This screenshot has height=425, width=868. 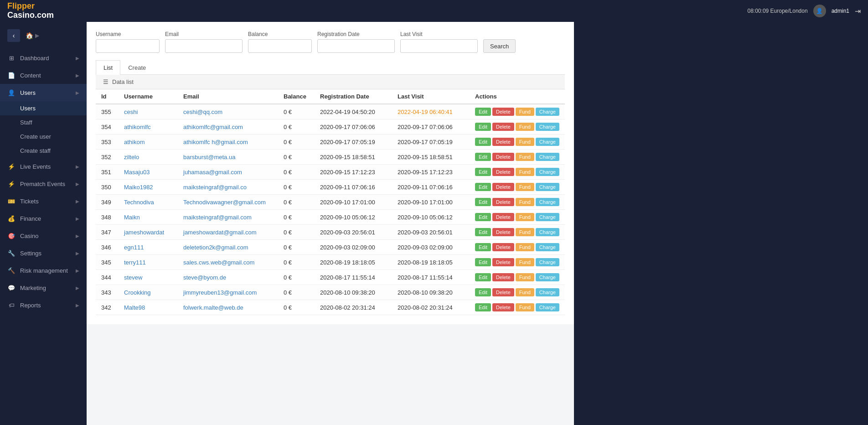 I want to click on sidebar-sub-create-user: Create user, so click(x=43, y=137).